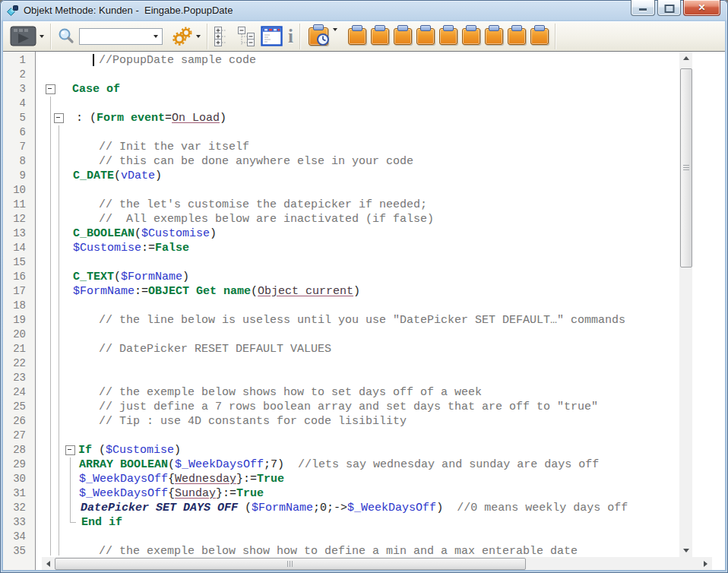 The image size is (728, 573). What do you see at coordinates (686, 58) in the screenshot?
I see `arrow-up-icon` at bounding box center [686, 58].